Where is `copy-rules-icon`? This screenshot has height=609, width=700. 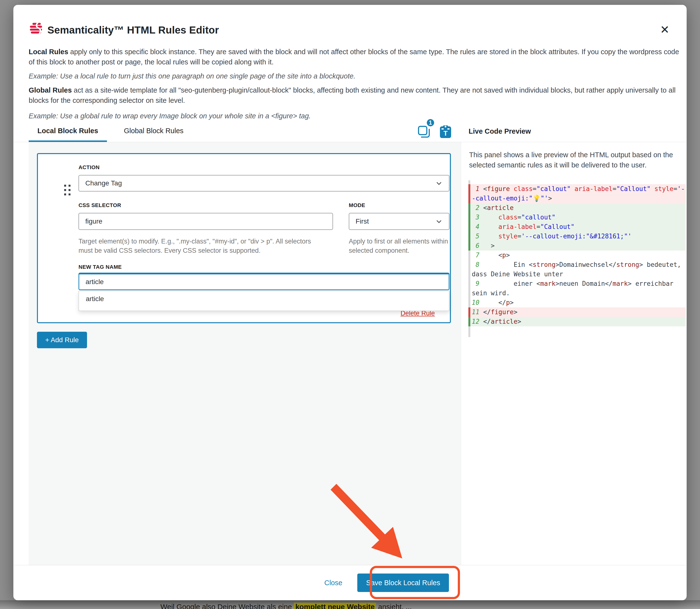
copy-rules-icon is located at coordinates (424, 132).